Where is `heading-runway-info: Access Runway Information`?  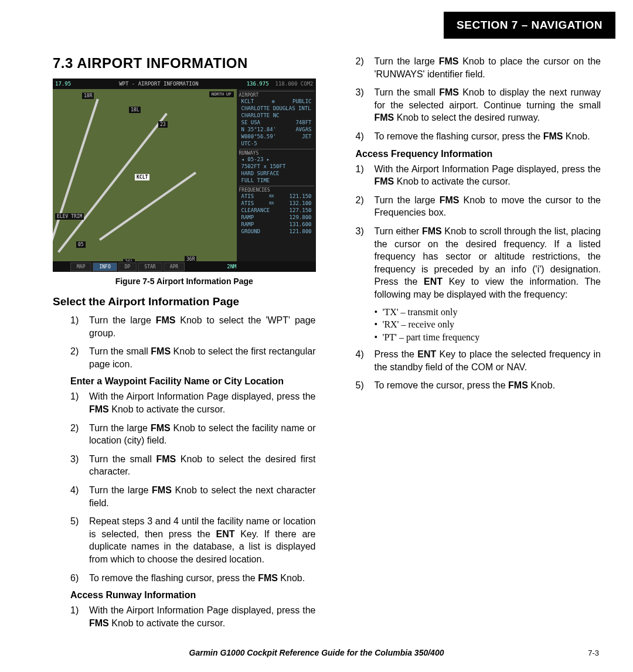 heading-runway-info: Access Runway Information is located at coordinates (193, 595).